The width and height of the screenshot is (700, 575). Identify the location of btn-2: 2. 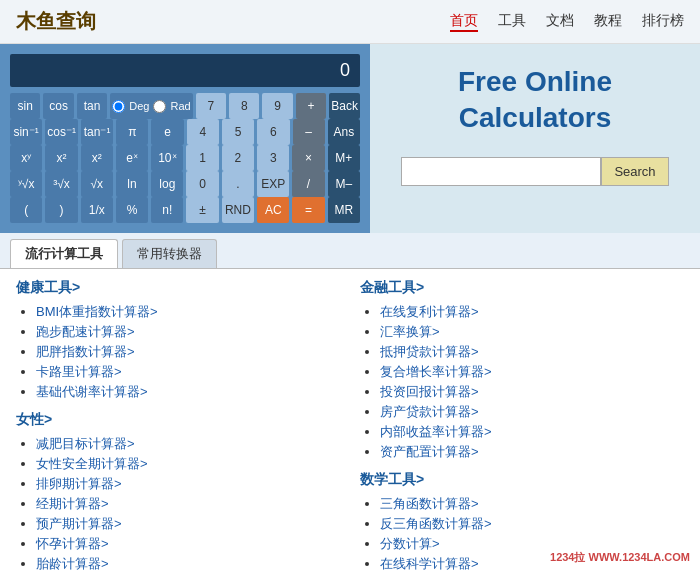
(238, 158).